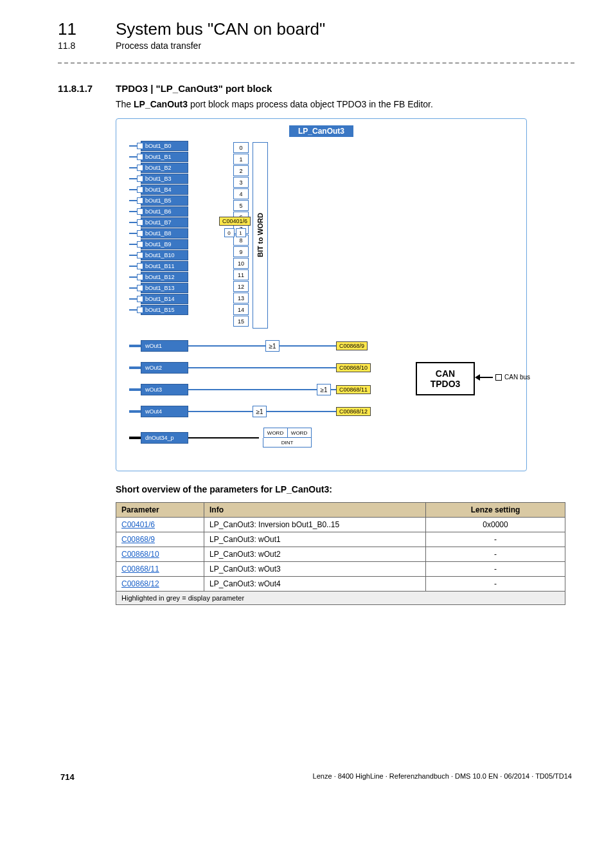 The image size is (613, 868). Describe the element at coordinates (353, 411) in the screenshot. I see `code-tag: C00868/12` at that location.